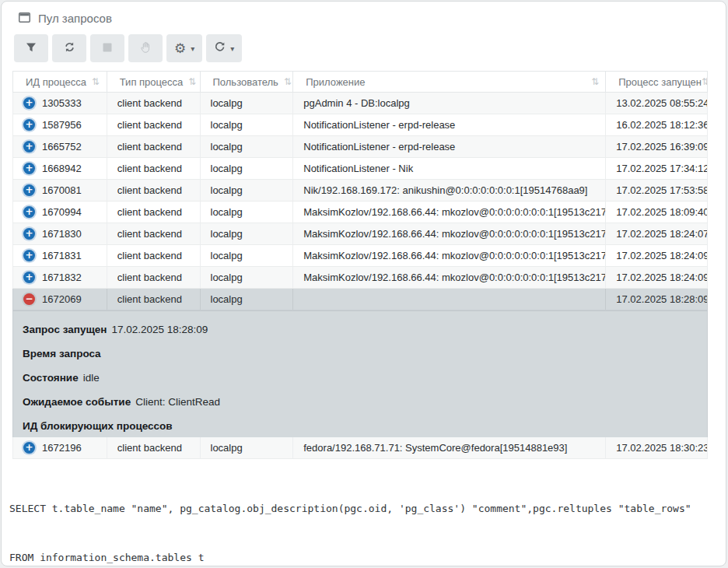  What do you see at coordinates (62, 233) in the screenshot?
I see `cell-pid: 1671830` at bounding box center [62, 233].